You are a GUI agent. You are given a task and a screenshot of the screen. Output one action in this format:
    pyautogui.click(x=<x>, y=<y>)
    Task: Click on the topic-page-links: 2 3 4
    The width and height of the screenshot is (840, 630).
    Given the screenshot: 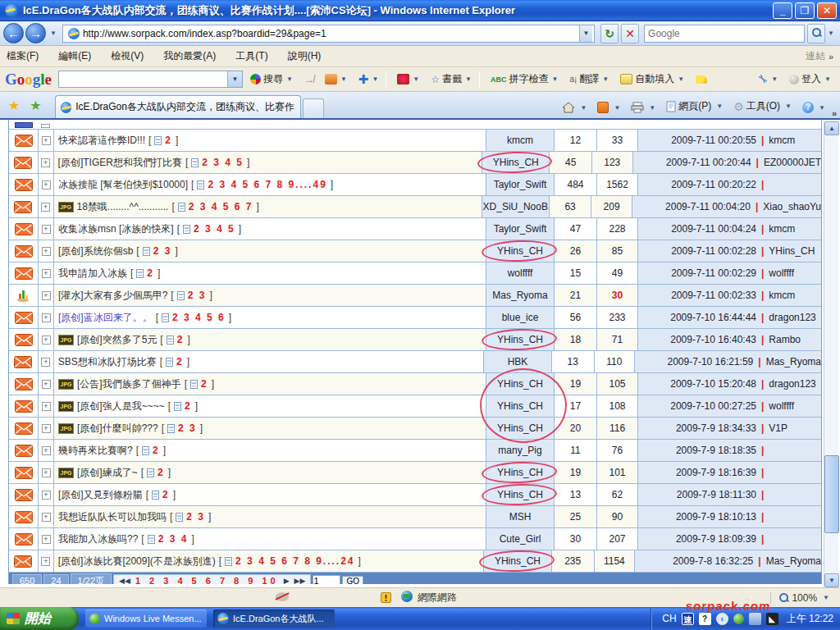 What is the action you would take?
    pyautogui.click(x=174, y=539)
    